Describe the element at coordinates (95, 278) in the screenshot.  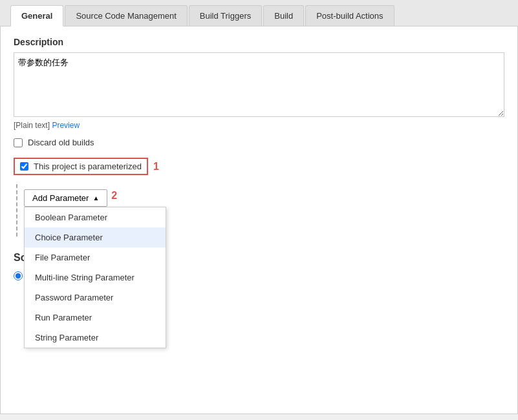
I see `add-parameter-dropdown: Boolean Parameter Choice Parameter File …` at that location.